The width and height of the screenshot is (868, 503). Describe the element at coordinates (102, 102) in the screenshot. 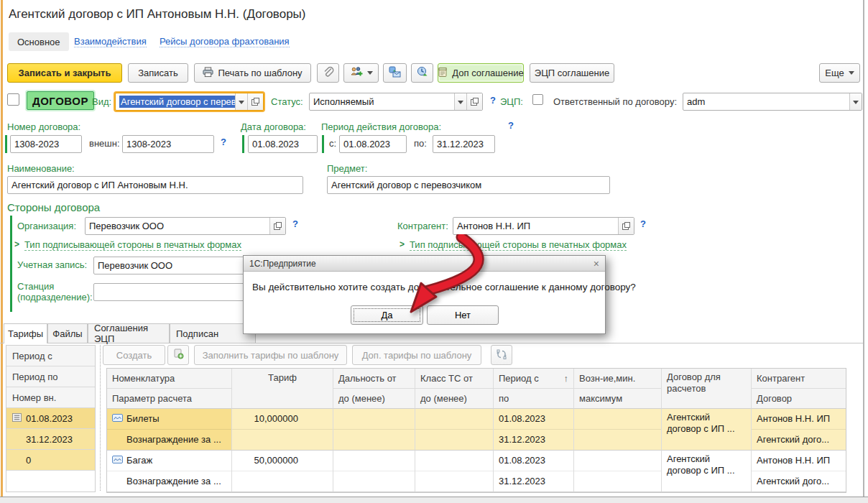

I see `kind-label: Вид:` at that location.